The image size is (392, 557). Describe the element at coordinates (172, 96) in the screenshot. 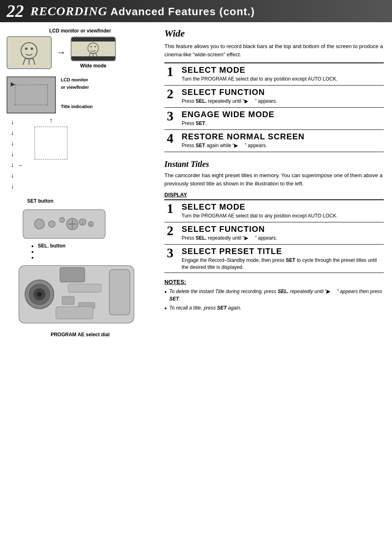

I see `step-number-col-2: 2` at that location.